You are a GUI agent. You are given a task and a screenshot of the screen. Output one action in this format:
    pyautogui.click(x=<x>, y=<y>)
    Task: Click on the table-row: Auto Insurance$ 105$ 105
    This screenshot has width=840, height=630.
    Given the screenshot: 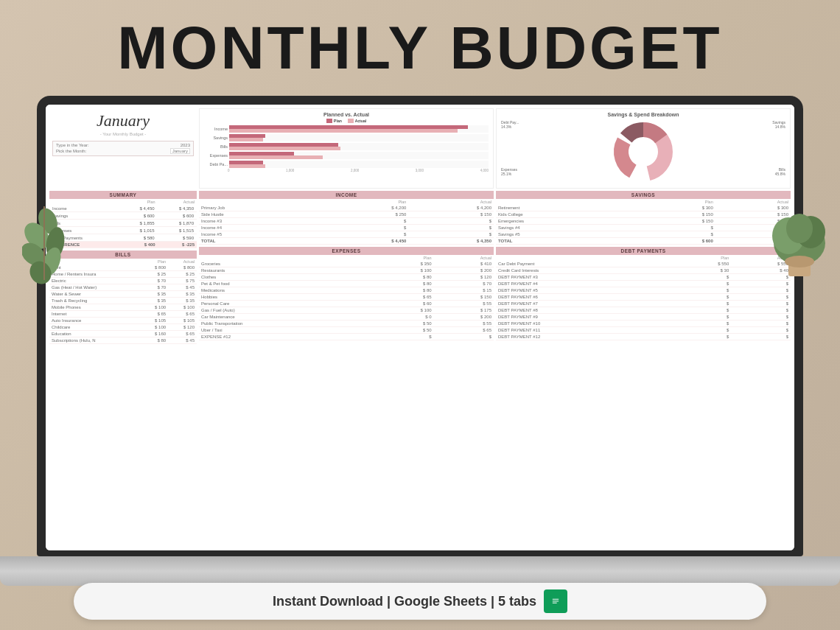 What is the action you would take?
    pyautogui.click(x=123, y=321)
    